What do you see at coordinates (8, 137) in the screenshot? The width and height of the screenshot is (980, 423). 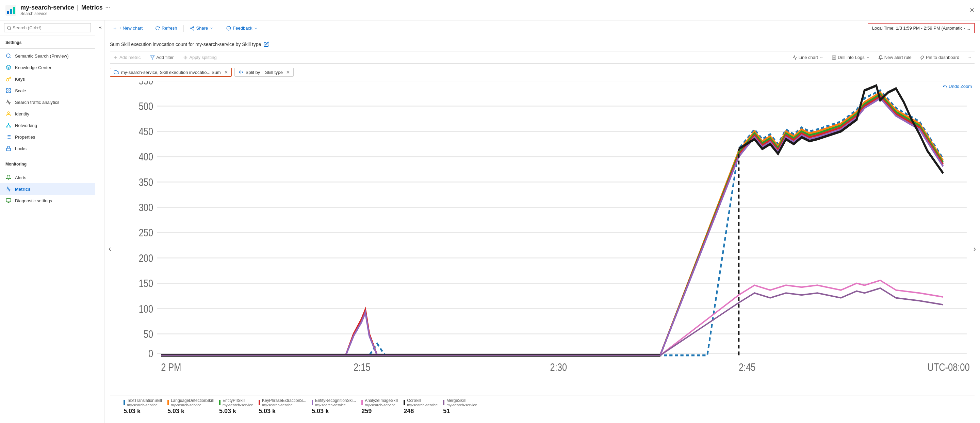 I see `properties-icon` at bounding box center [8, 137].